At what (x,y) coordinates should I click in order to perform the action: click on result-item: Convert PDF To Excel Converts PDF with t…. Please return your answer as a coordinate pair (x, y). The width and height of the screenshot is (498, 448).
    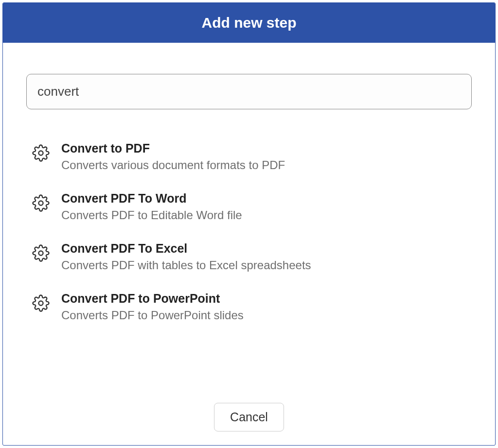
    Looking at the image, I should click on (247, 258).